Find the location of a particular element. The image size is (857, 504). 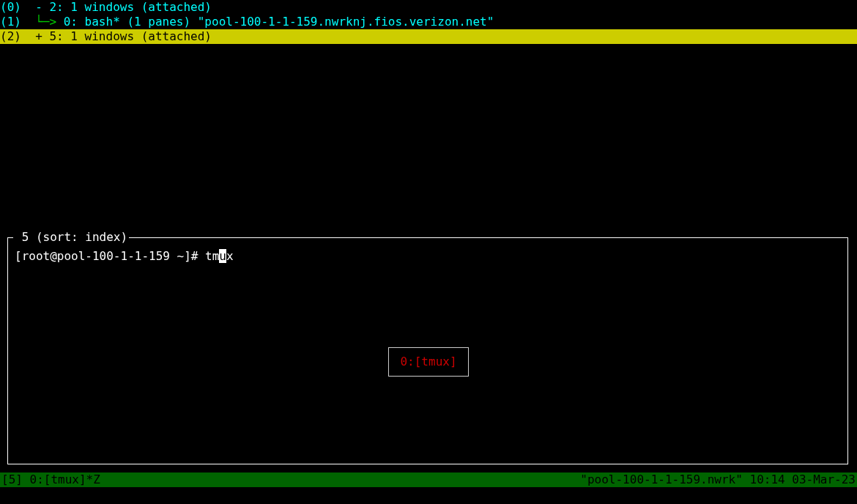

typed-before: tm is located at coordinates (212, 256).